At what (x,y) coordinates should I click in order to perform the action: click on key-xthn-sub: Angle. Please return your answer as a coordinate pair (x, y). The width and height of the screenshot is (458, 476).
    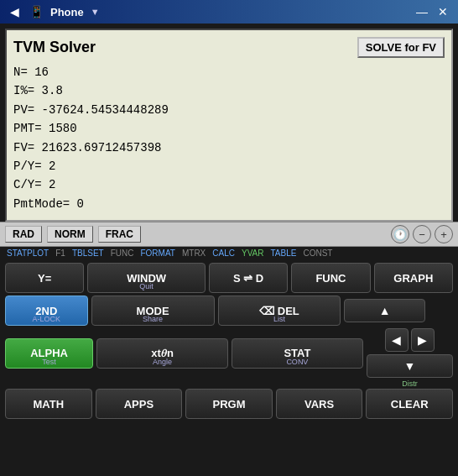
    Looking at the image, I should click on (163, 362).